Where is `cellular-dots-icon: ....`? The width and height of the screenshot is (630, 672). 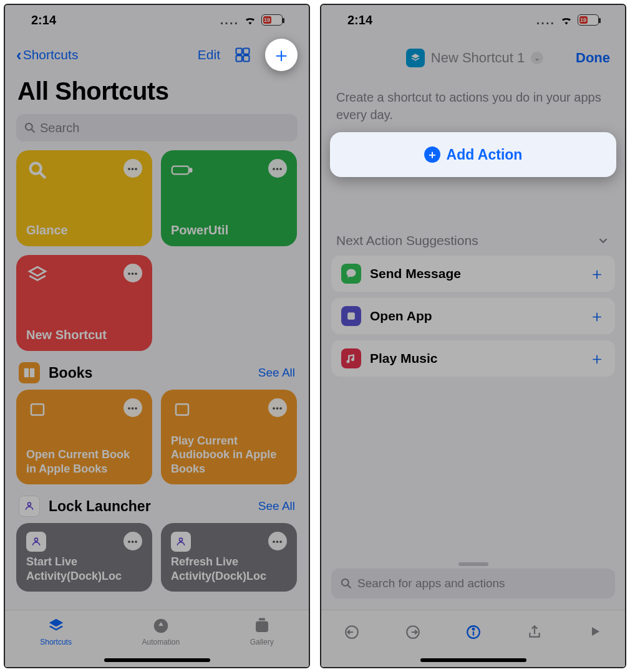
cellular-dots-icon: .... is located at coordinates (546, 20).